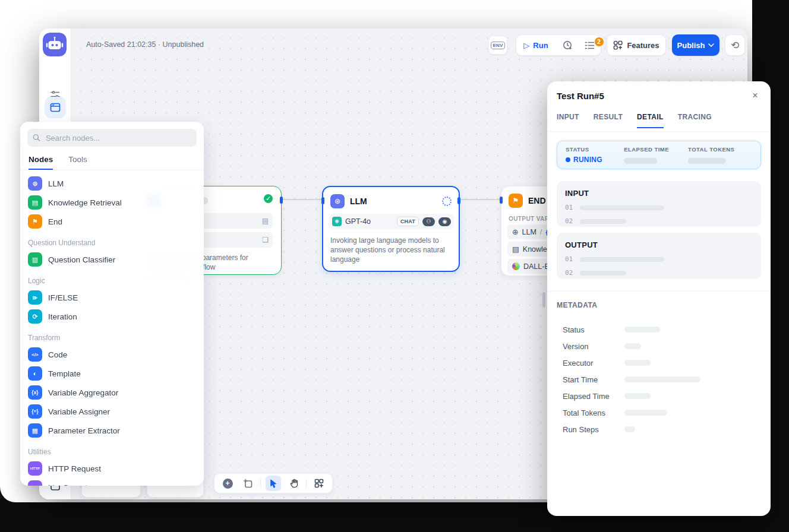 The height and width of the screenshot is (532, 789). What do you see at coordinates (568, 160) in the screenshot?
I see `running-dot-icon` at bounding box center [568, 160].